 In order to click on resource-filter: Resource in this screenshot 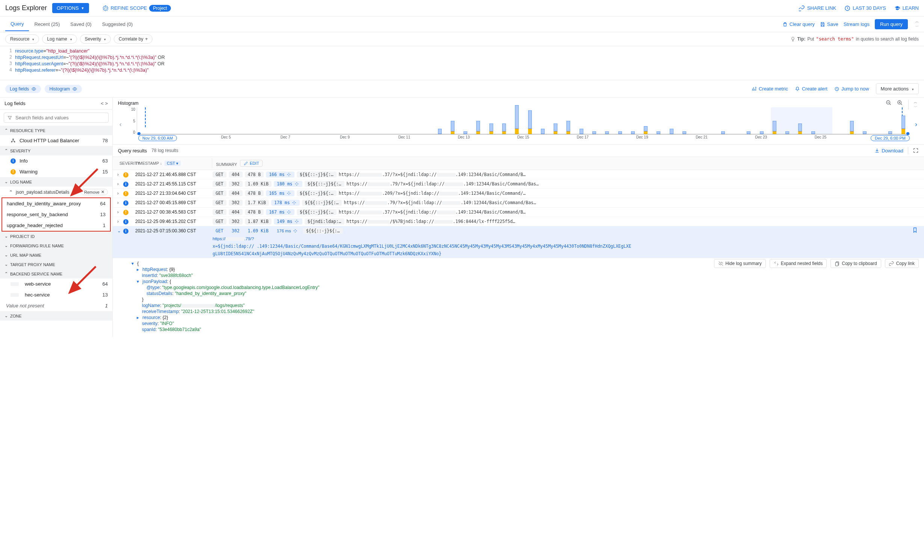, I will do `click(22, 39)`.